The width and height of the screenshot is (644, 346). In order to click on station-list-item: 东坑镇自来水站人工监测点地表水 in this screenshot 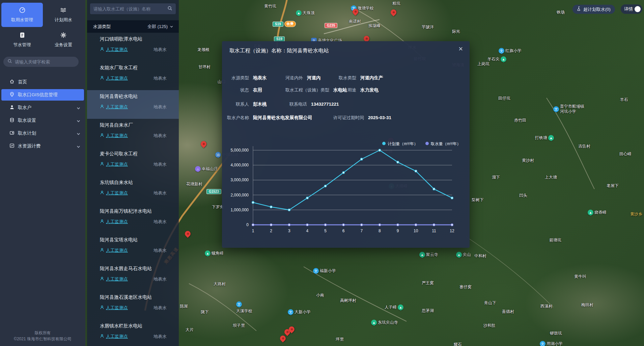, I will do `click(133, 190)`.